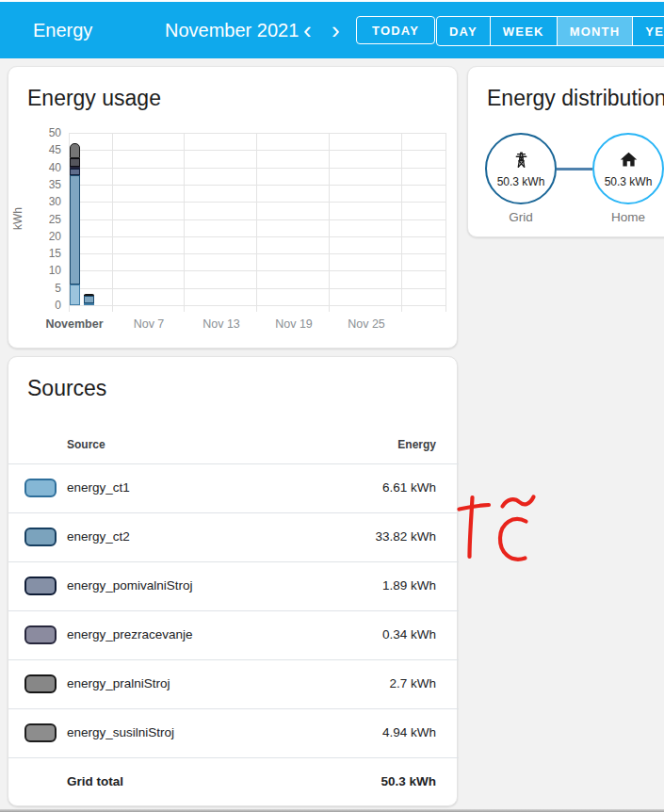 The image size is (664, 812). Describe the element at coordinates (521, 217) in the screenshot. I see `node-label-grid: Grid` at that location.